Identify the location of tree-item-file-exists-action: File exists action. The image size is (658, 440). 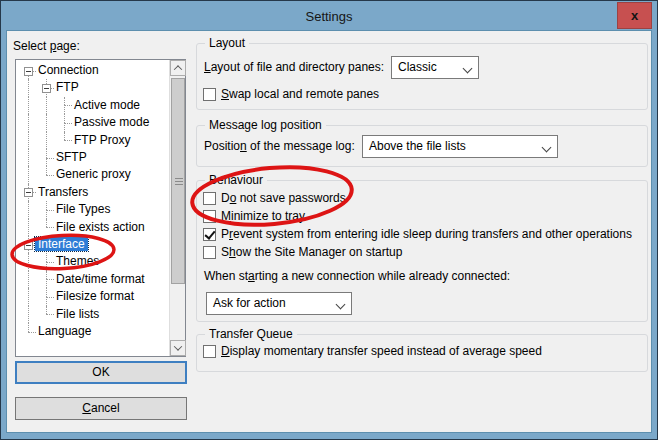
(100, 227).